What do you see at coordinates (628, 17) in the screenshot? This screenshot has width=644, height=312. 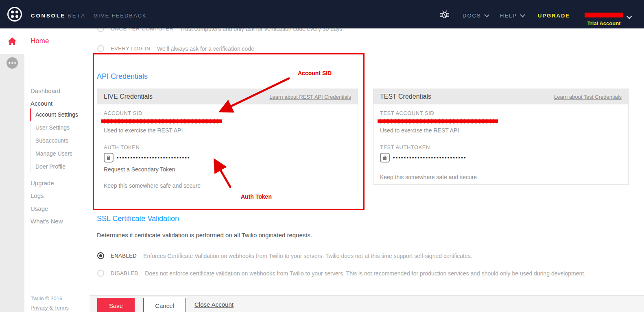 I see `account-menu-chevron-icon` at bounding box center [628, 17].